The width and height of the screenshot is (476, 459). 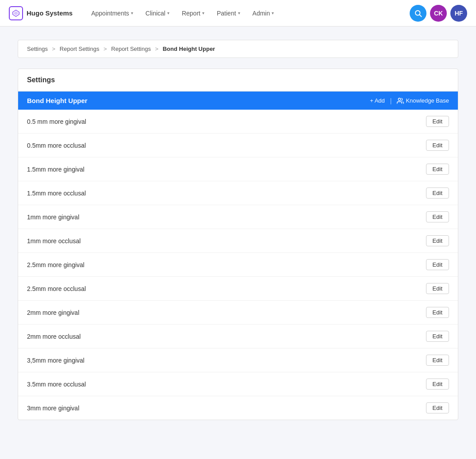 What do you see at coordinates (53, 313) in the screenshot?
I see `list-item-label: 2mm more gingival` at bounding box center [53, 313].